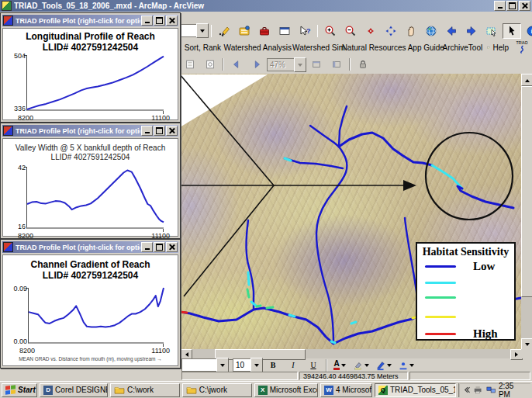 This screenshot has width=532, height=398. What do you see at coordinates (244, 31) in the screenshot?
I see `arccatalog-icon` at bounding box center [244, 31].